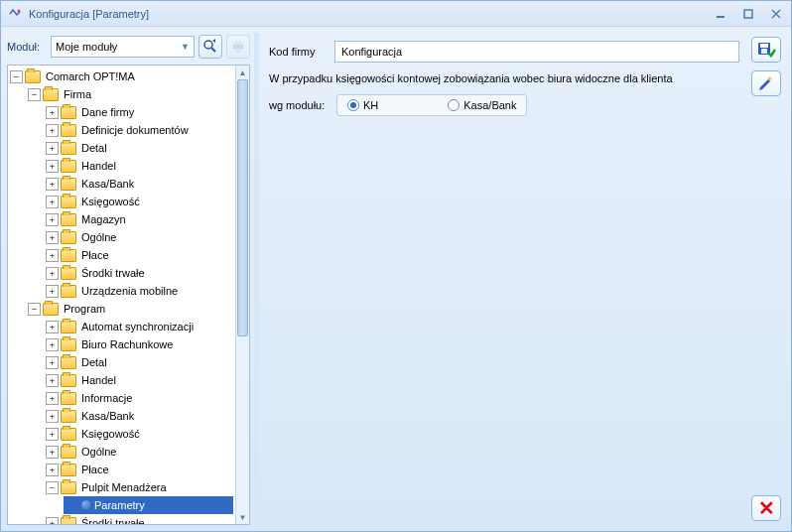 Image resolution: width=792 pixels, height=532 pixels. Describe the element at coordinates (131, 309) in the screenshot. I see `tree-program: − Program` at that location.